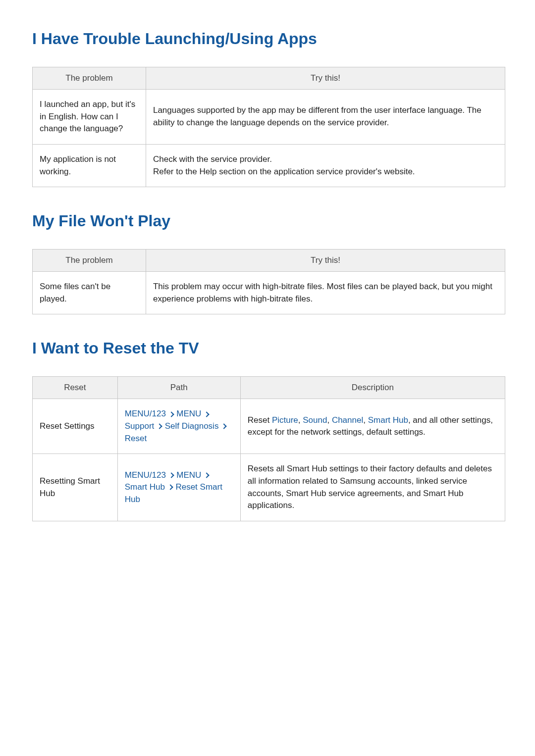 The image size is (535, 756). What do you see at coordinates (89, 260) in the screenshot?
I see `section2-header-problem: The problem` at bounding box center [89, 260].